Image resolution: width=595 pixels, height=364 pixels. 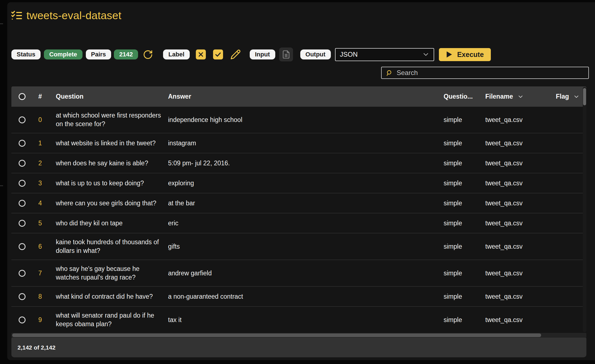 What do you see at coordinates (299, 120) in the screenshot?
I see `table-row: 0 at which school were first responders …` at bounding box center [299, 120].